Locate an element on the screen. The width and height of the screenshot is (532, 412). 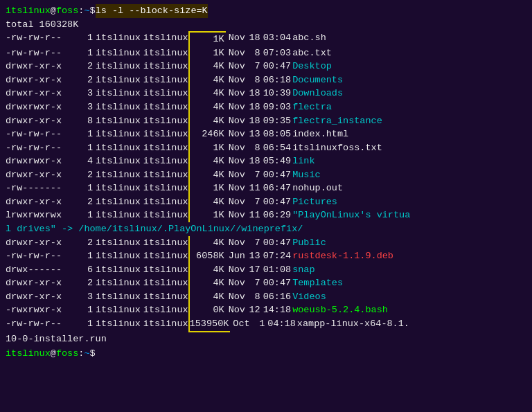
file-perms: drwxrwxr-x is located at coordinates (44, 107).